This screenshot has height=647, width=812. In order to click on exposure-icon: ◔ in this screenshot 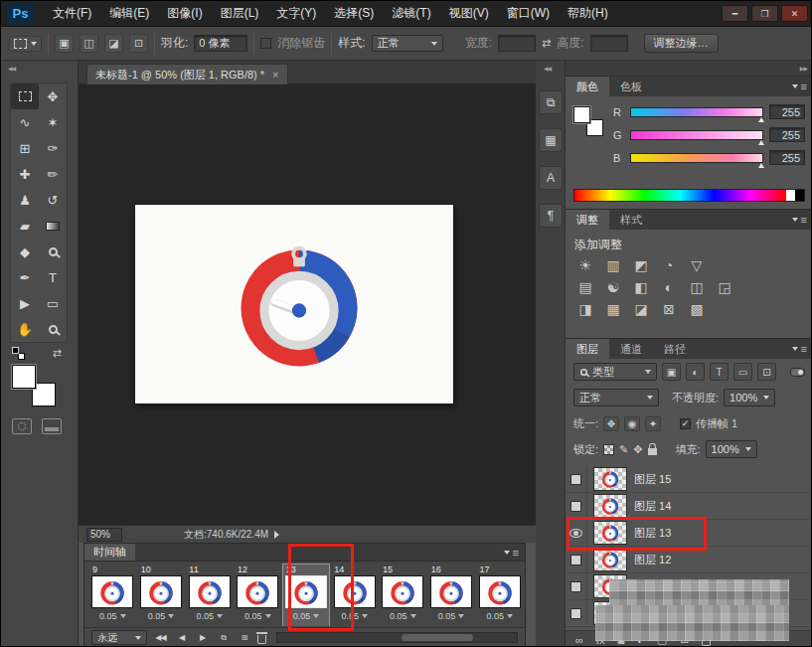, I will do `click(669, 265)`.